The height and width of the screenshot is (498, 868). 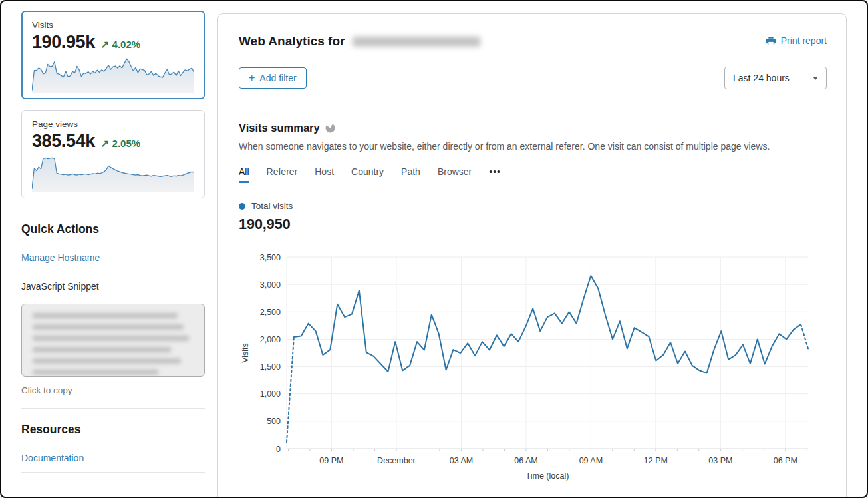 I want to click on svg-text: 12 PM, so click(x=656, y=461).